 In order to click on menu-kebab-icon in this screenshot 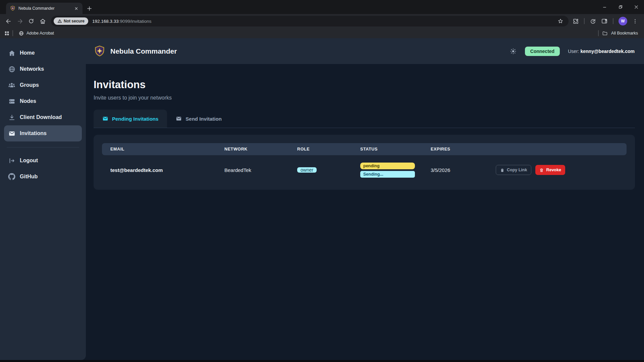, I will do `click(635, 21)`.